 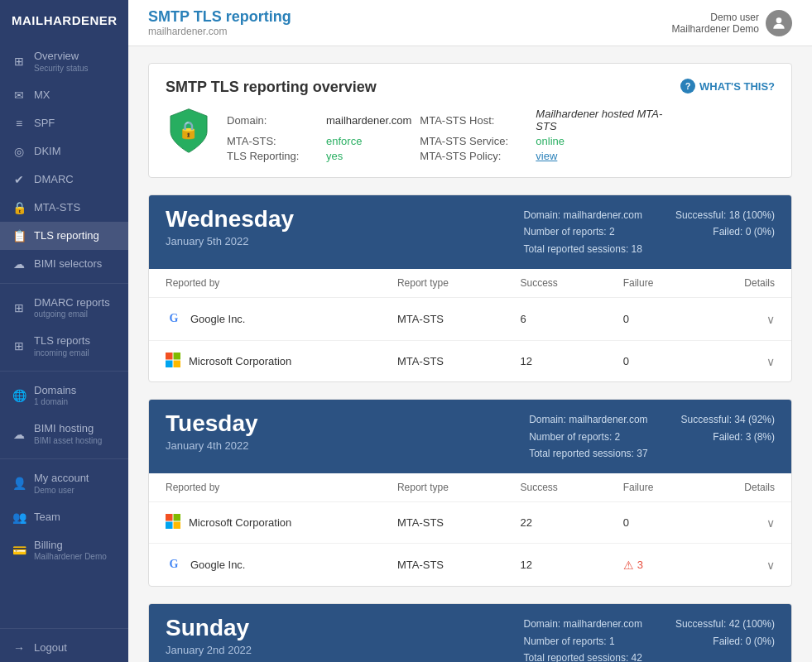 I want to click on domains-icon: 🌐, so click(x=19, y=396).